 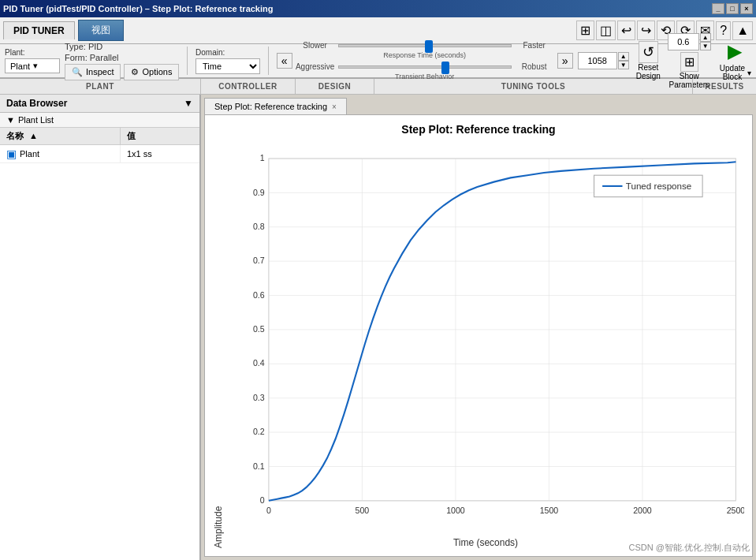 What do you see at coordinates (735, 51) in the screenshot?
I see `play-icon: ▶` at bounding box center [735, 51].